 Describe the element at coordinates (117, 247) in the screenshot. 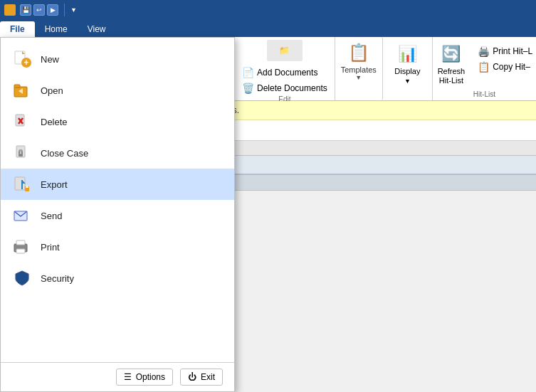

I see `menu-item-print: Print` at that location.